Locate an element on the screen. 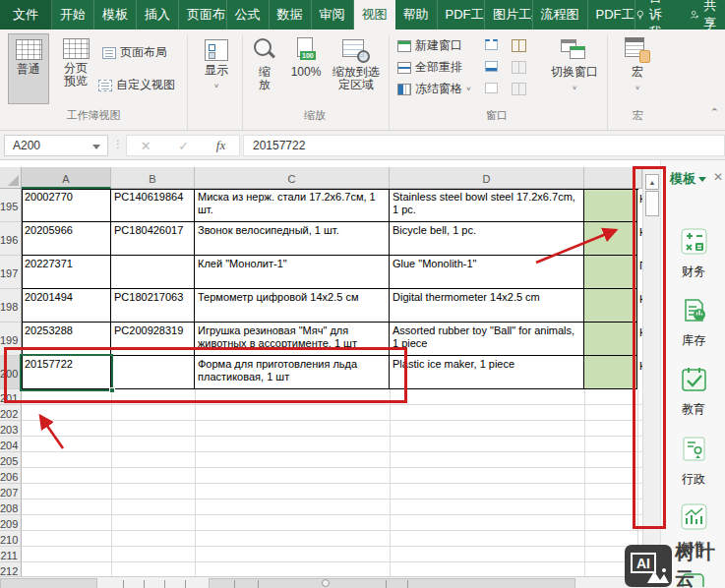  cell-E195 is located at coordinates (611, 206).